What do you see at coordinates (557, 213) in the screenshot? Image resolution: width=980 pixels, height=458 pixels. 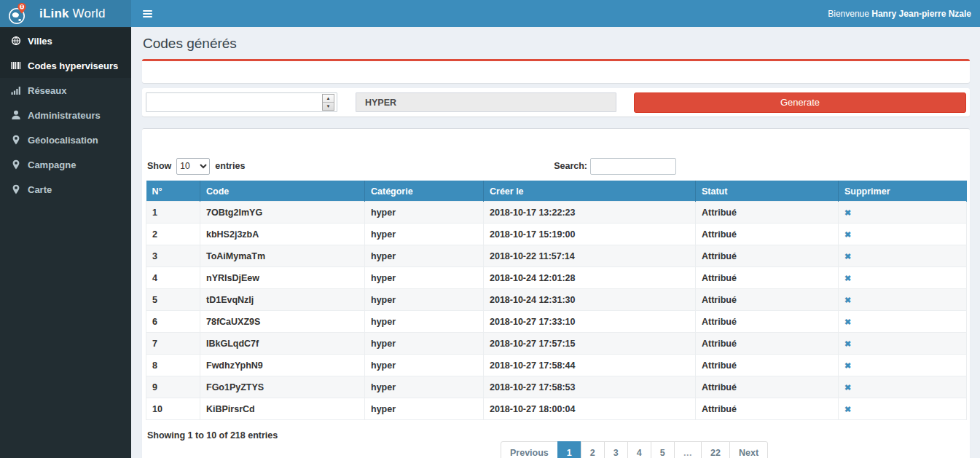 I see `table-row: 17OBtg2ImYGhyper2018-10-17 13:22:23Attri…` at bounding box center [557, 213].